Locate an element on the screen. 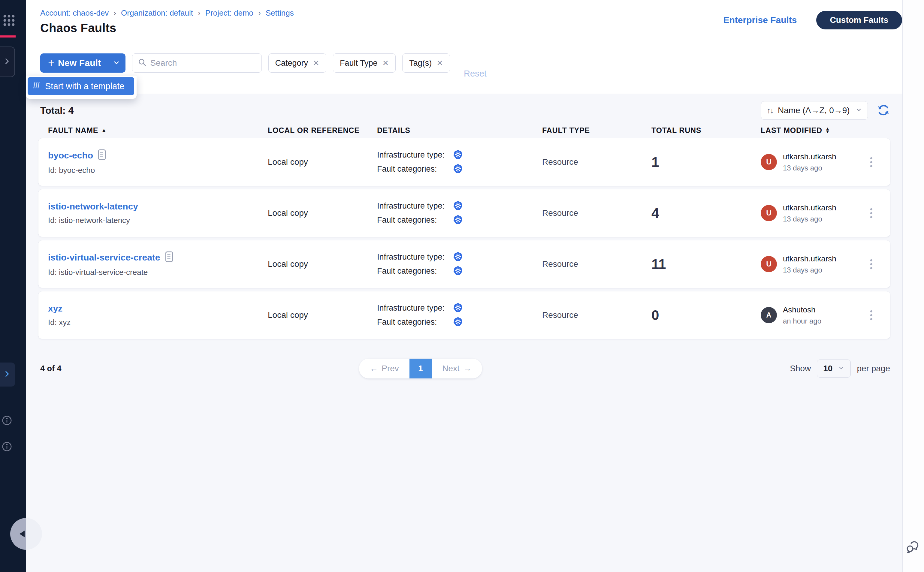  column-total-runs: TOTAL RUNS is located at coordinates (706, 130).